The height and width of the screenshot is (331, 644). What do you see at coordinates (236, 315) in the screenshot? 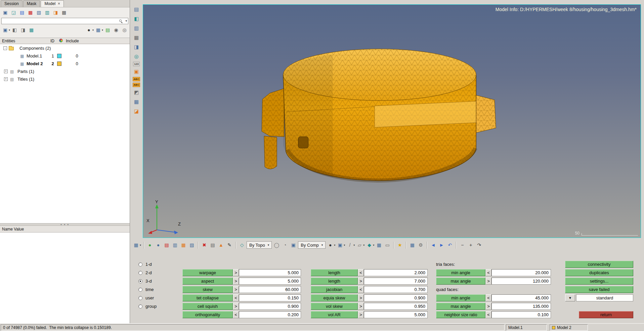
I see `orthogonality-operator: <` at bounding box center [236, 315].